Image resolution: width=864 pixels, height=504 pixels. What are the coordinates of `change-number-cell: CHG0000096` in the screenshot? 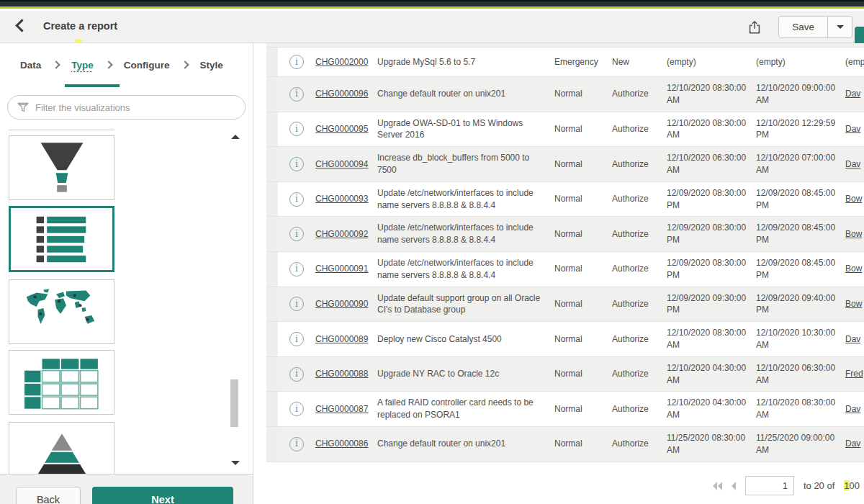 It's located at (346, 94).